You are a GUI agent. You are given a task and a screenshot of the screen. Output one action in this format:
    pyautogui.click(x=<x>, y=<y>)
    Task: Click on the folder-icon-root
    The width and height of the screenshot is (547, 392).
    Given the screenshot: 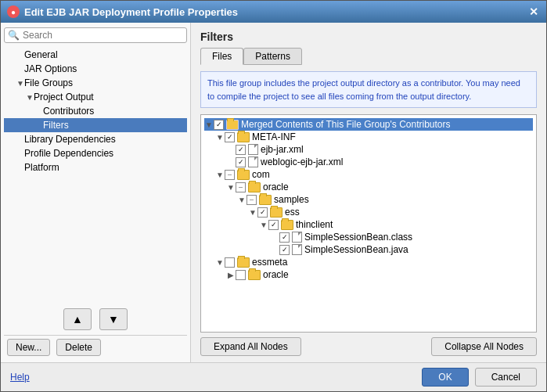 What is the action you would take?
    pyautogui.click(x=232, y=125)
    